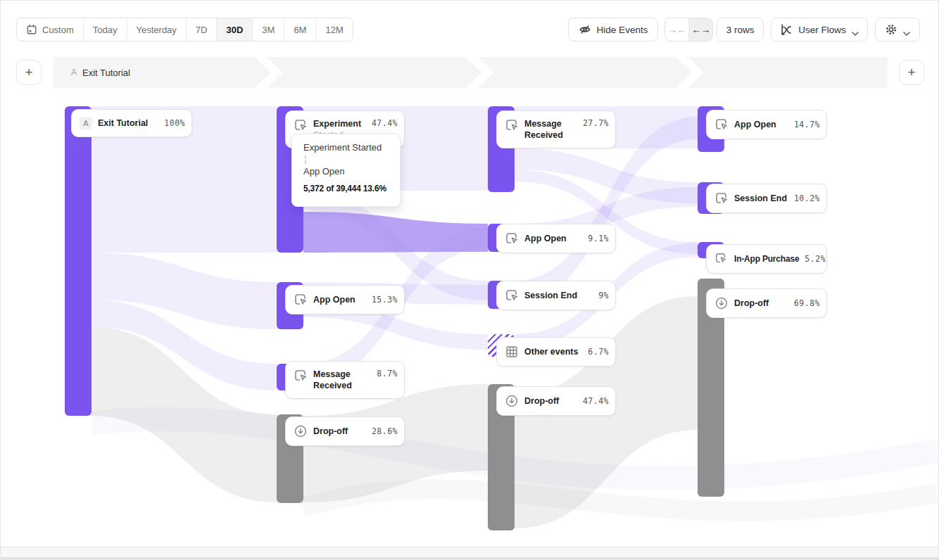  I want to click on flow-node-app-open: App Open 15.3%, so click(345, 300).